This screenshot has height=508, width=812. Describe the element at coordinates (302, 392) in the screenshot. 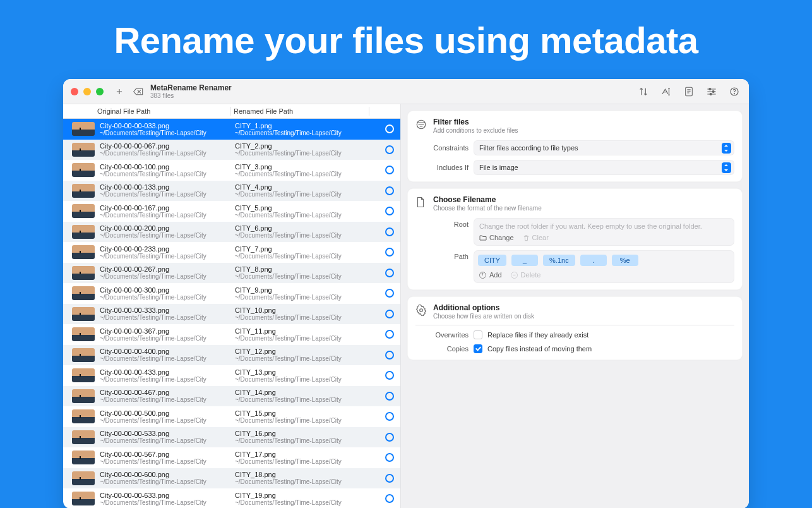

I see `renamed-name: CITY_14.png` at that location.